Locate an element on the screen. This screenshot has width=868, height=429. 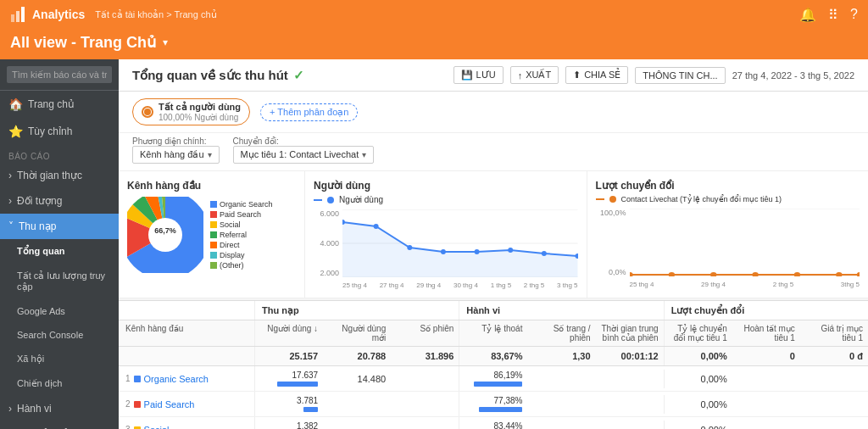
col-sessions: Số phiên is located at coordinates (425, 333).